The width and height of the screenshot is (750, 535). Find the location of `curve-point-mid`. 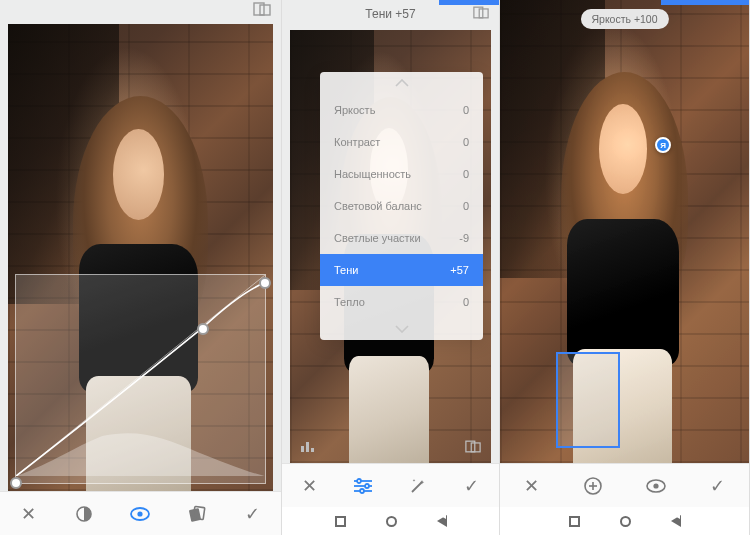

curve-point-mid is located at coordinates (203, 329).